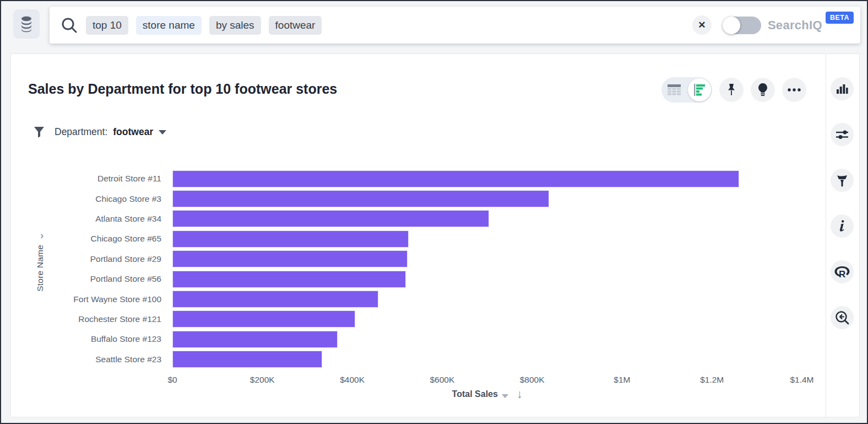 This screenshot has height=424, width=868. Describe the element at coordinates (172, 380) in the screenshot. I see `x-axis-tick: $0` at that location.